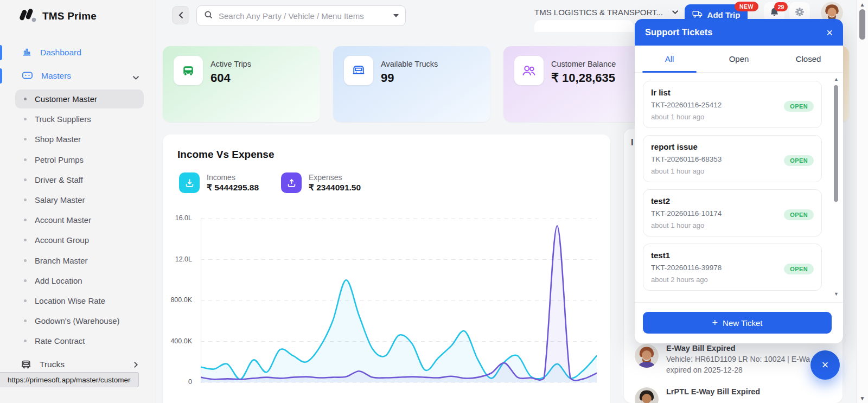 This screenshot has height=403, width=868. I want to click on bar-chart-icon, so click(27, 53).